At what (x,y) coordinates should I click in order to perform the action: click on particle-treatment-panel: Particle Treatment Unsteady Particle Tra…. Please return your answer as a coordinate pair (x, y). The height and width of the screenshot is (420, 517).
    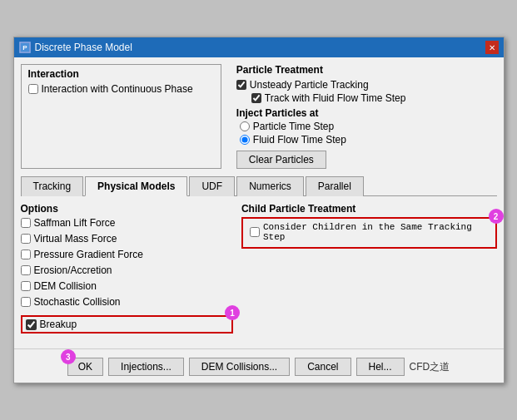
    Looking at the image, I should click on (363, 116).